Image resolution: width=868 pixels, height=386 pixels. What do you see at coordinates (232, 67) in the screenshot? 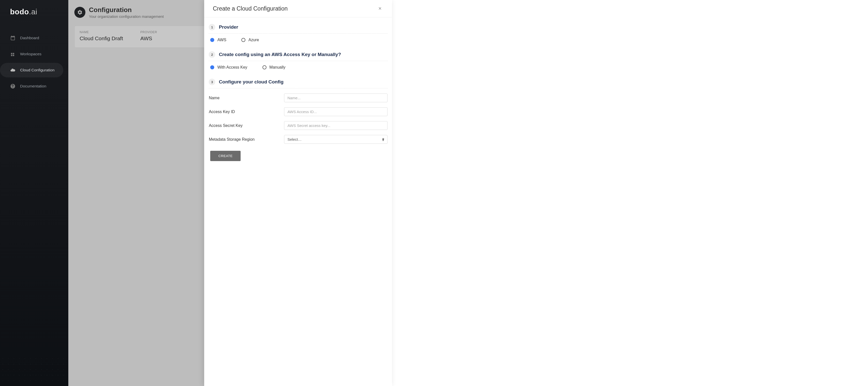
I see `radio-label: With Access Key` at bounding box center [232, 67].